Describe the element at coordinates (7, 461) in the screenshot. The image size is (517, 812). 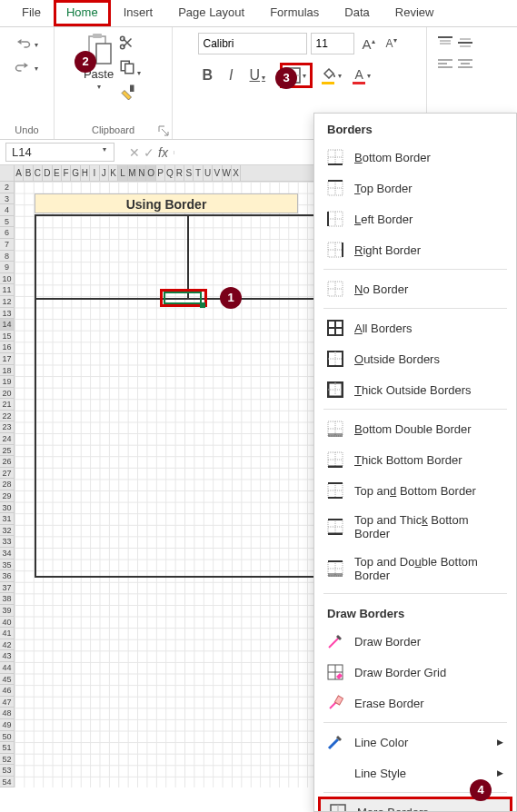
I see `row-header: 26` at that location.